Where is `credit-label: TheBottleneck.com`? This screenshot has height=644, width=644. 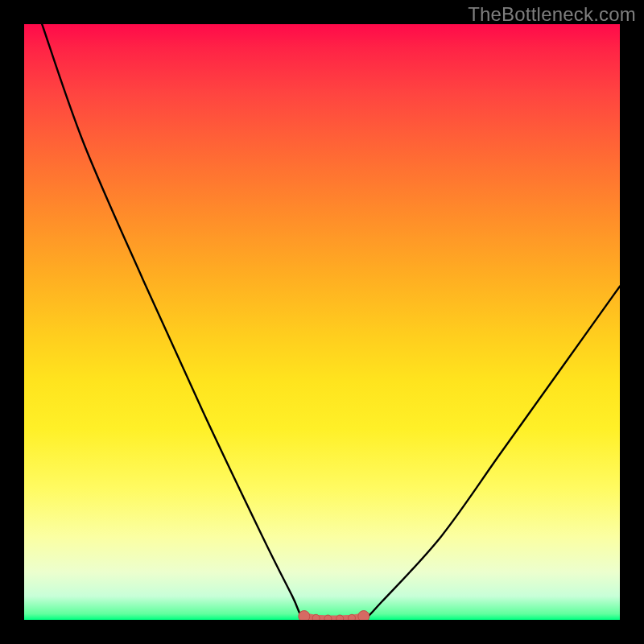 credit-label: TheBottleneck.com is located at coordinates (552, 14).